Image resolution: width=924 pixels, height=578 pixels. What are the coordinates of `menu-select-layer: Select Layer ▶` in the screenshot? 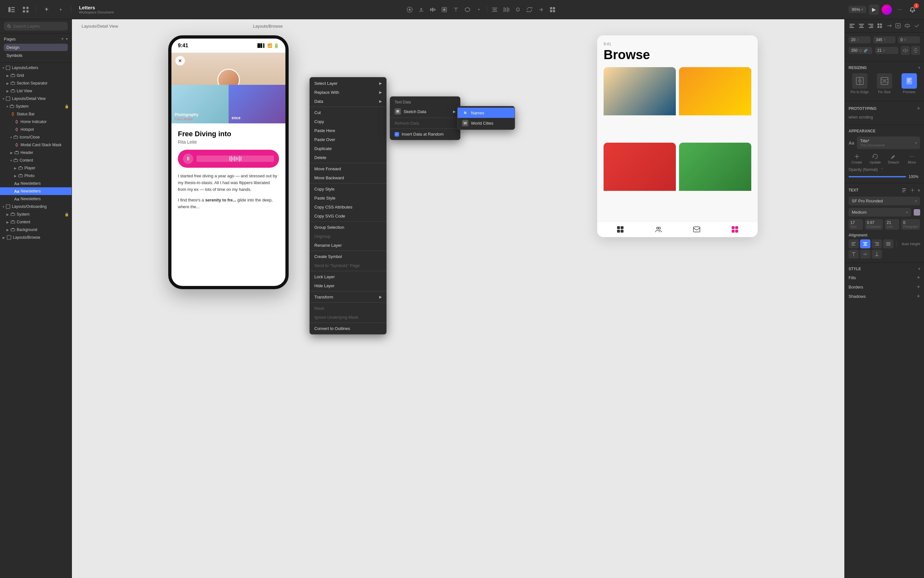 It's located at (348, 83).